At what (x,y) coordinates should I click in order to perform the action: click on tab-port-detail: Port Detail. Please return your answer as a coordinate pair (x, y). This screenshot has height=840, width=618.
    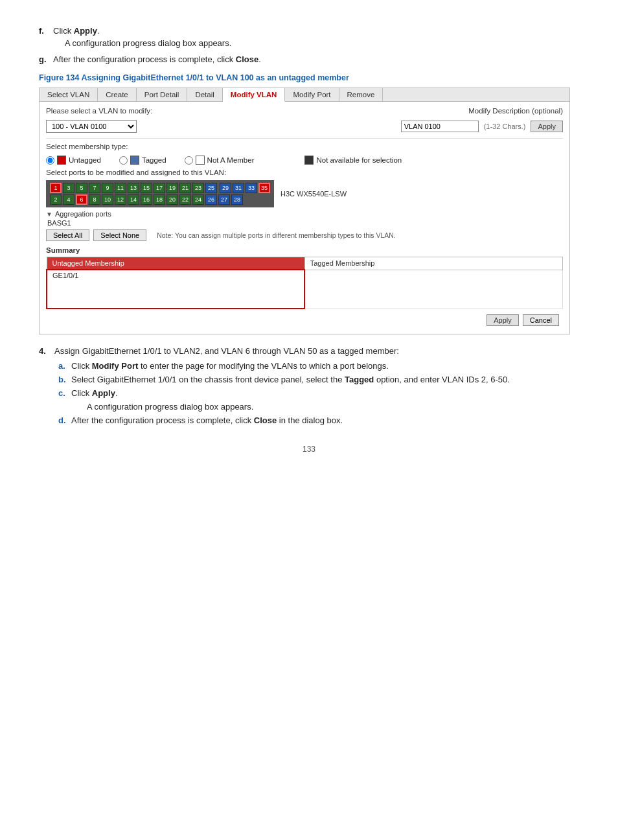
    Looking at the image, I should click on (162, 95).